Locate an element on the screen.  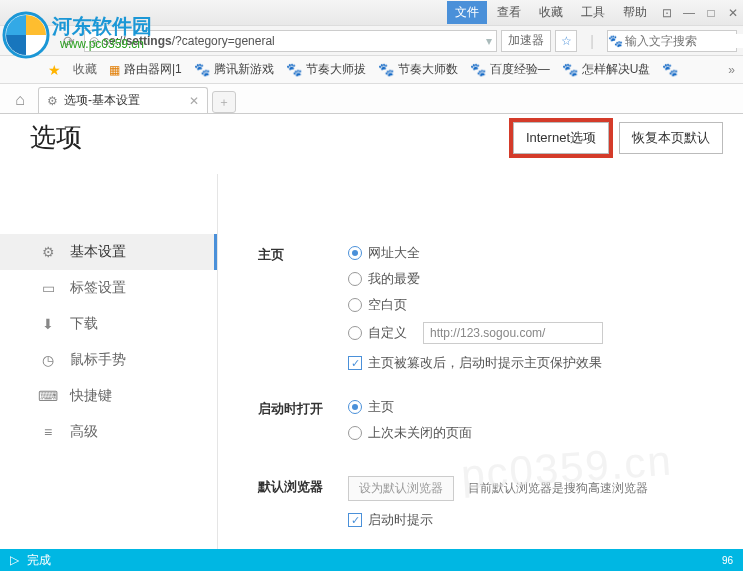
menu-view: 查看 is located at coordinates (509, 12).